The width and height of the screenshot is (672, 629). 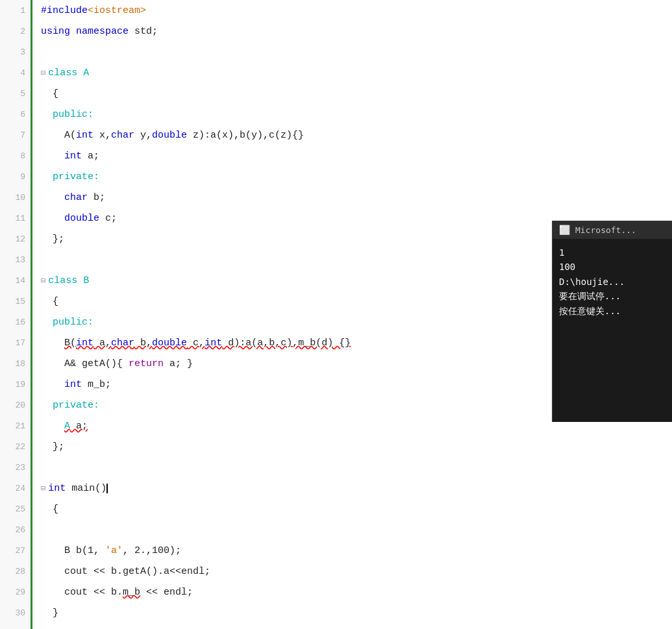 I want to click on token: main(), so click(x=86, y=488).